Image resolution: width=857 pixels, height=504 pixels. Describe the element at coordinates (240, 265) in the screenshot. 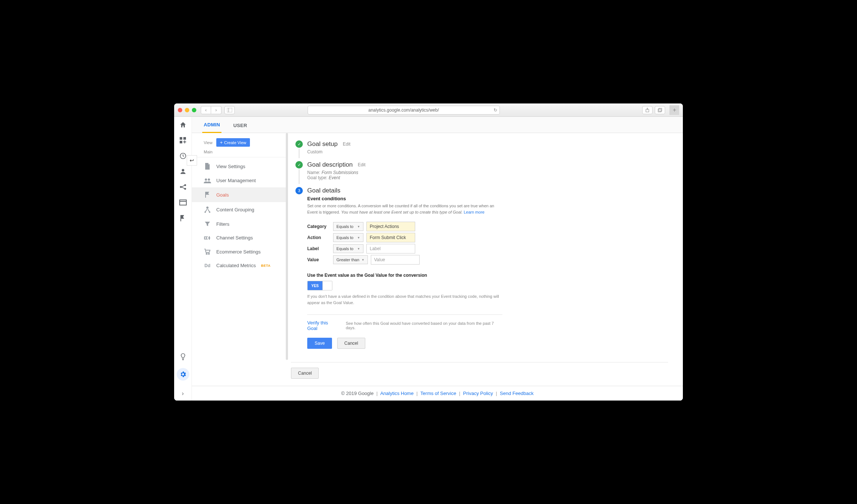

I see `sidebar-item-calculated-metrics: Dd Calculated Metrics BETA` at that location.